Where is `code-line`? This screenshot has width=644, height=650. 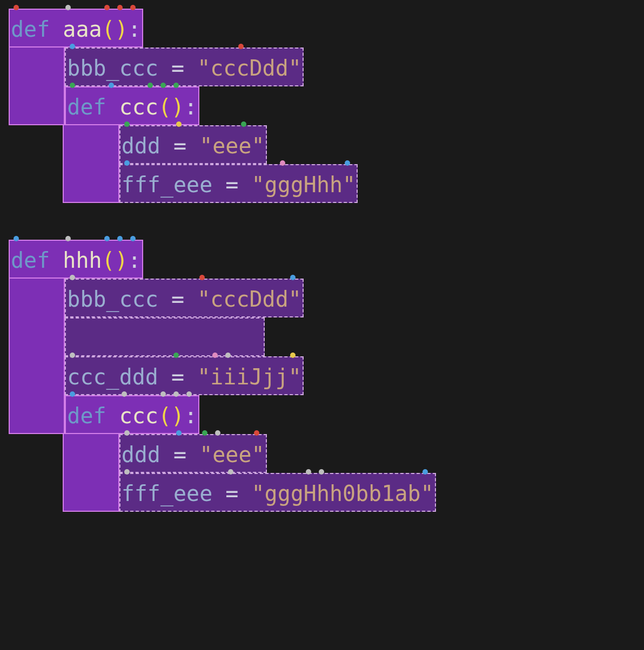 code-line is located at coordinates (322, 337).